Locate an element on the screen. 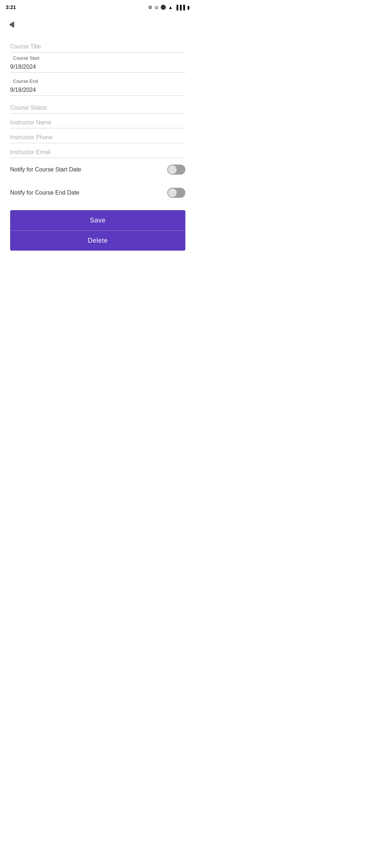 This screenshot has width=391, height=868. form-container: Course Start 9/18/2024 Course End 9/18/2… is located at coordinates (98, 145).